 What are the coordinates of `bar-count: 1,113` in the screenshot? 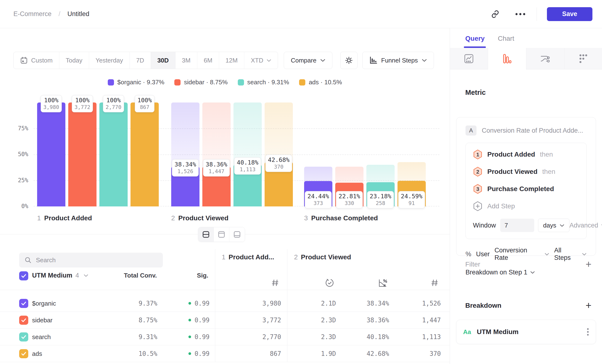 It's located at (248, 170).